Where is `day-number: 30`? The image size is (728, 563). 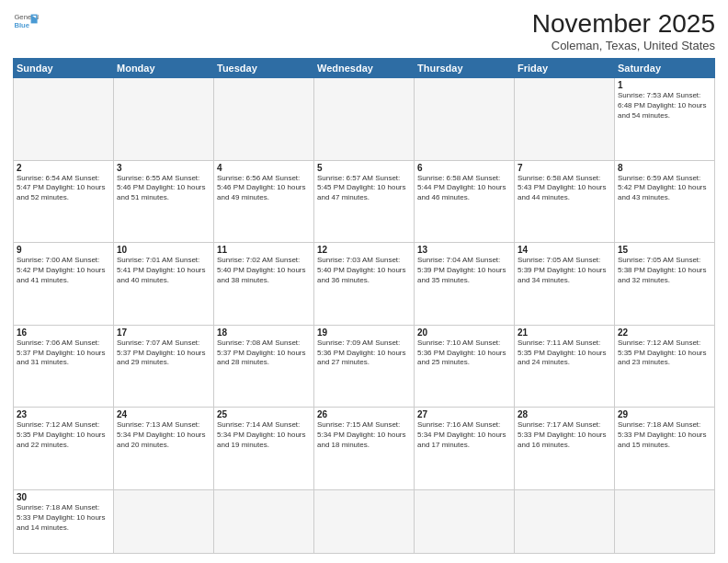 day-number: 30 is located at coordinates (63, 497).